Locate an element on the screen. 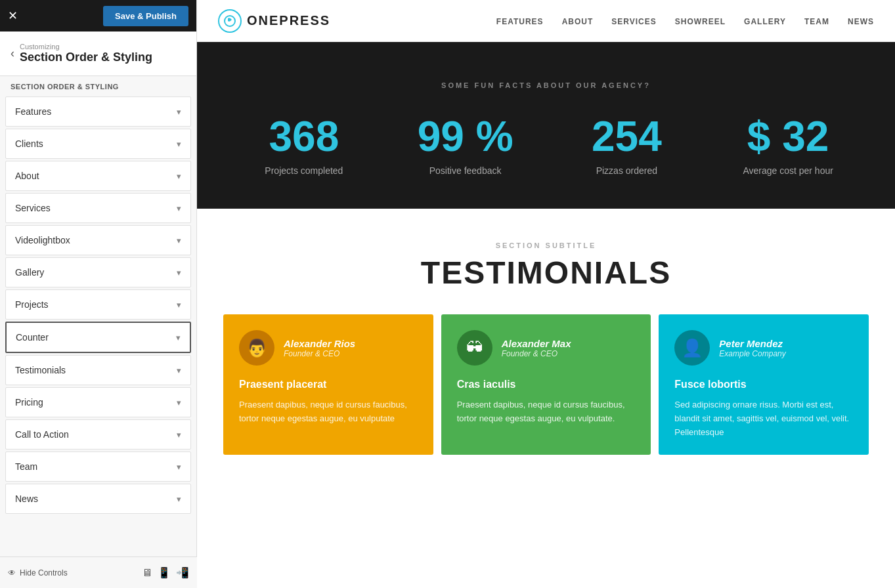 This screenshot has height=588, width=895. counter-grid: 368 Projects completed 99 % Positive fee… is located at coordinates (546, 146).